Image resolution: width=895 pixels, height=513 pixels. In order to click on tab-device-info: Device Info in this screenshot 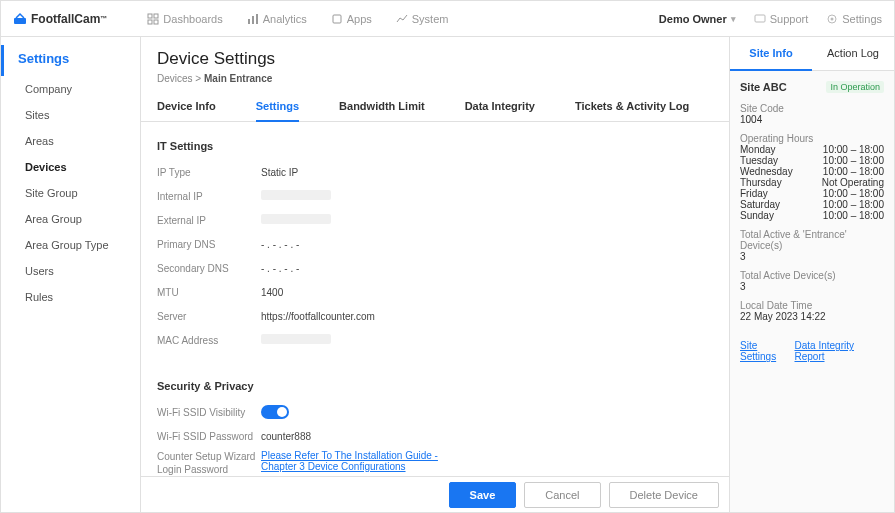, I will do `click(186, 110)`.